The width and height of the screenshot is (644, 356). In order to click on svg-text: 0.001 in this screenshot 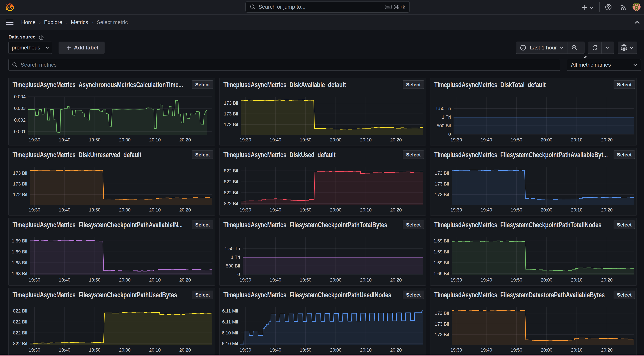, I will do `click(20, 131)`.